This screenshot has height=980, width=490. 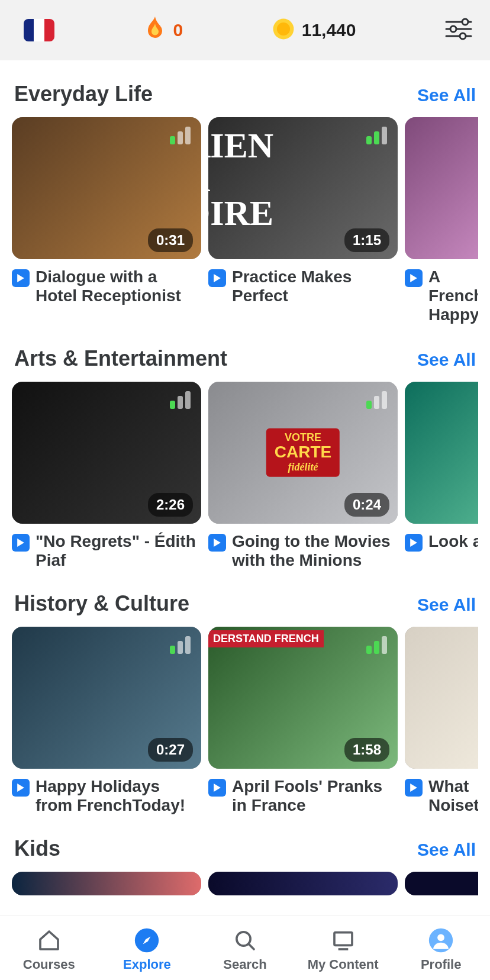 I want to click on sliders-icon, so click(x=459, y=38).